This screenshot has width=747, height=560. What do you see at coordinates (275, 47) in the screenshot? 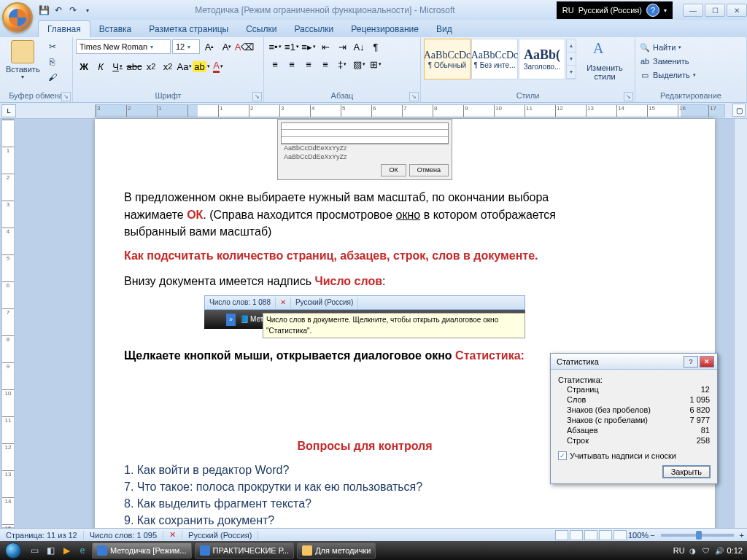
I see `bullets-button: ≡•▾` at bounding box center [275, 47].